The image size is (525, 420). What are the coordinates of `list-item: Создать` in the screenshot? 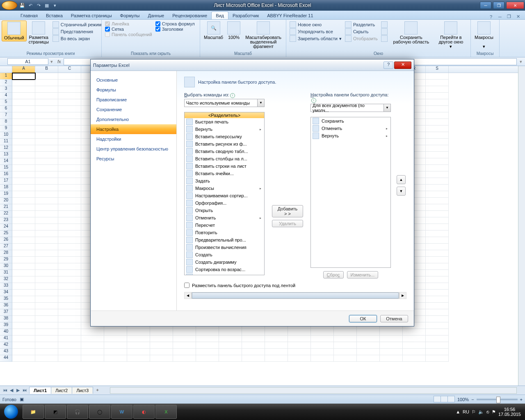 It's located at (224, 255).